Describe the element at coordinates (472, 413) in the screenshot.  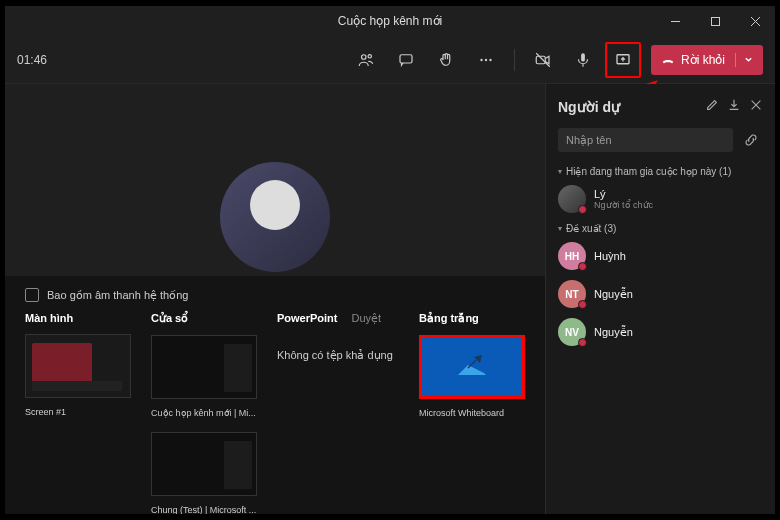
I see `share-whiteboard-column: Bảng trắng Microsoft Whiteboard` at that location.